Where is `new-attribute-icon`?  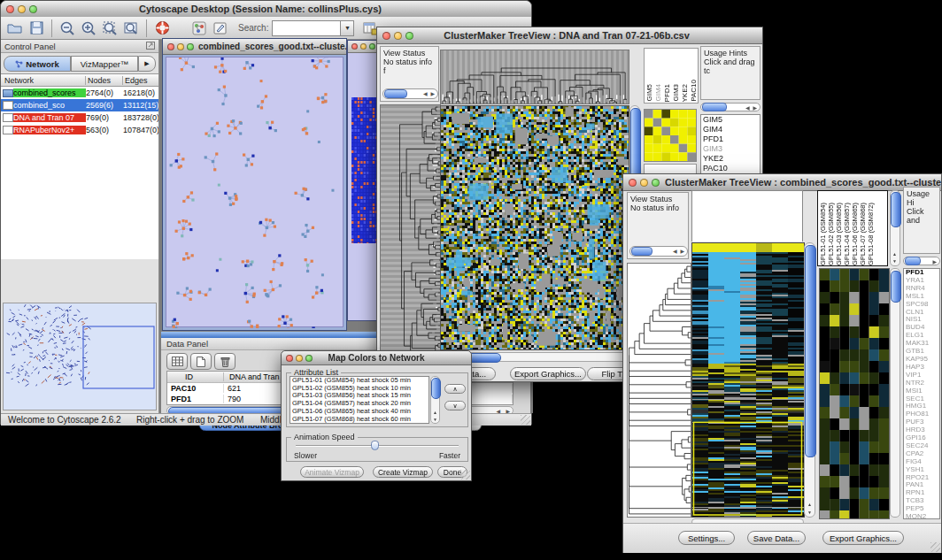 new-attribute-icon is located at coordinates (201, 361).